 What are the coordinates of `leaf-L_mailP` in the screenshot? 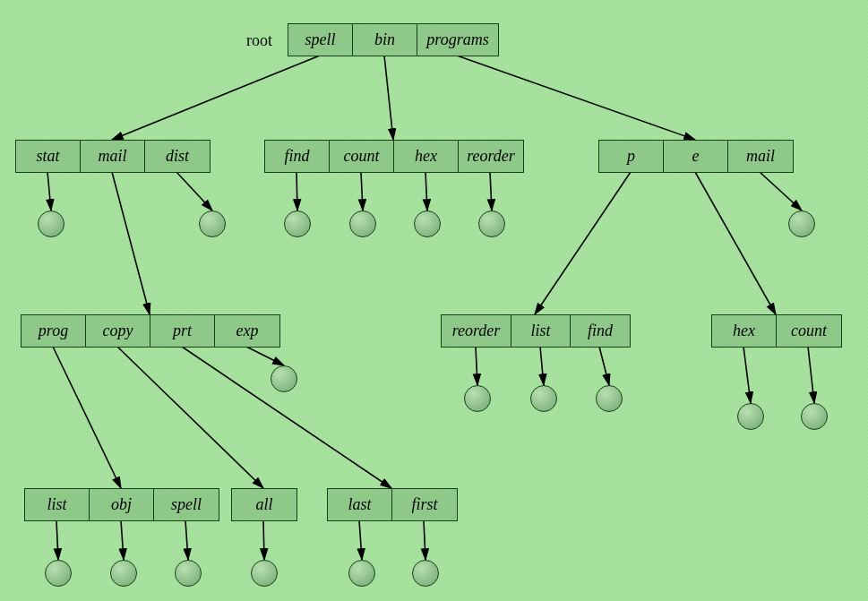 It's located at (802, 224).